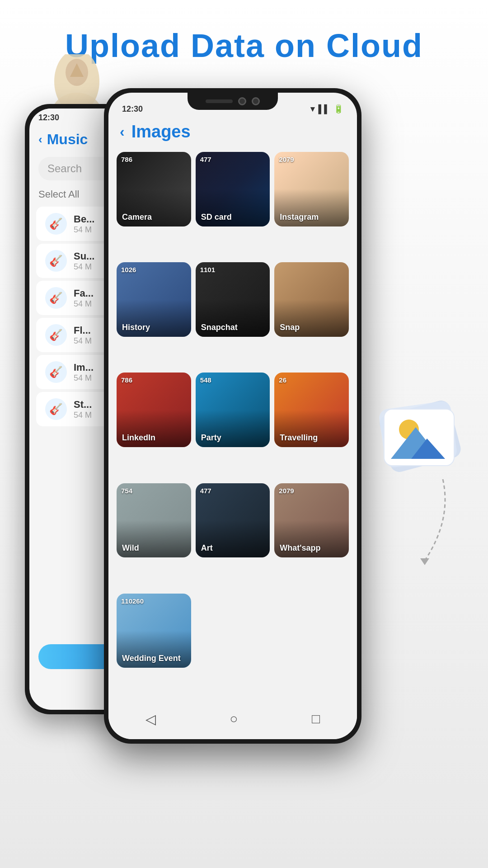  What do you see at coordinates (151, 658) in the screenshot?
I see `grid-label-wedding: Wedding Event` at bounding box center [151, 658].